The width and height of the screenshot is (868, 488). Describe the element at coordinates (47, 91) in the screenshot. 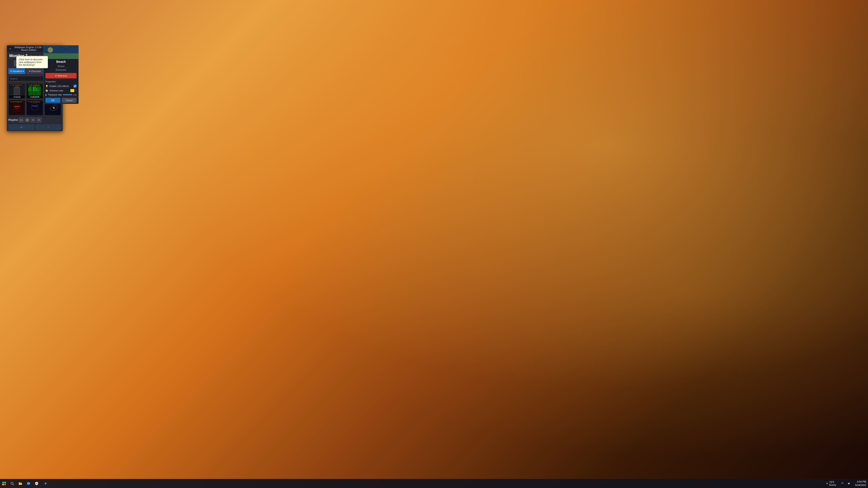

I see `color-icon: 🎨` at that location.